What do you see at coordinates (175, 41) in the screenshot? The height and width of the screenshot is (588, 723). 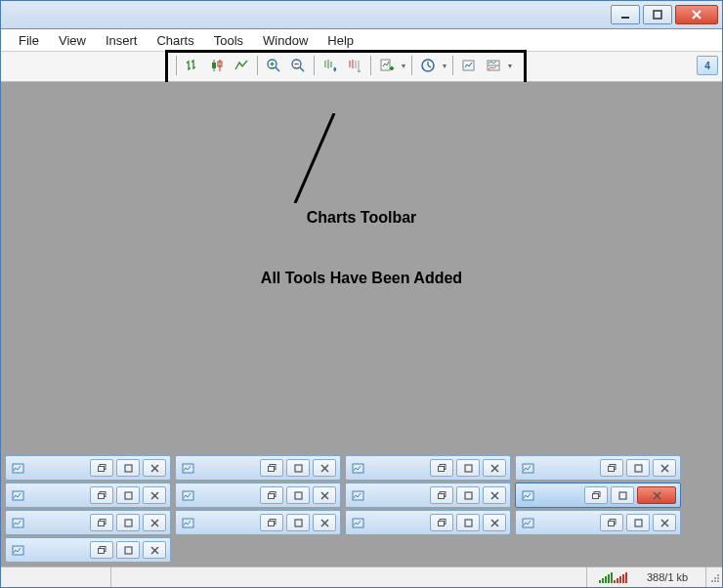 I see `menu-charts: Charts` at bounding box center [175, 41].